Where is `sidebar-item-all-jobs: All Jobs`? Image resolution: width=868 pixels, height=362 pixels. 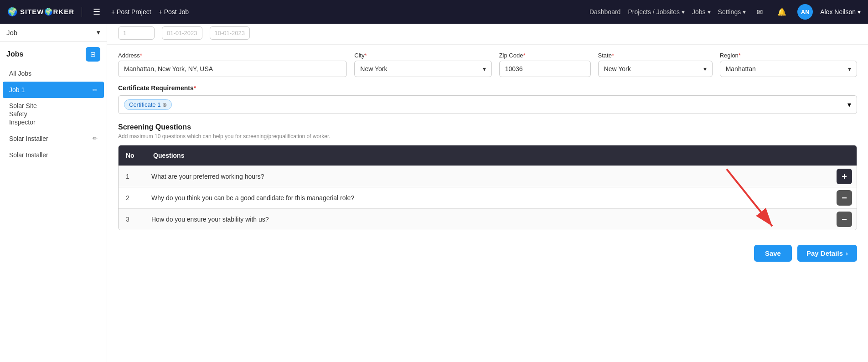 sidebar-item-all-jobs: All Jobs is located at coordinates (53, 73).